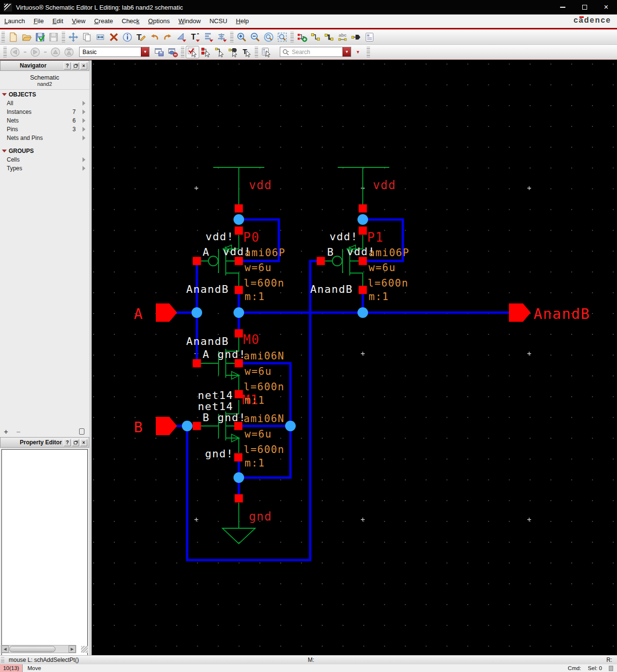  What do you see at coordinates (208, 37) in the screenshot?
I see `align-dropdown-icon` at bounding box center [208, 37].